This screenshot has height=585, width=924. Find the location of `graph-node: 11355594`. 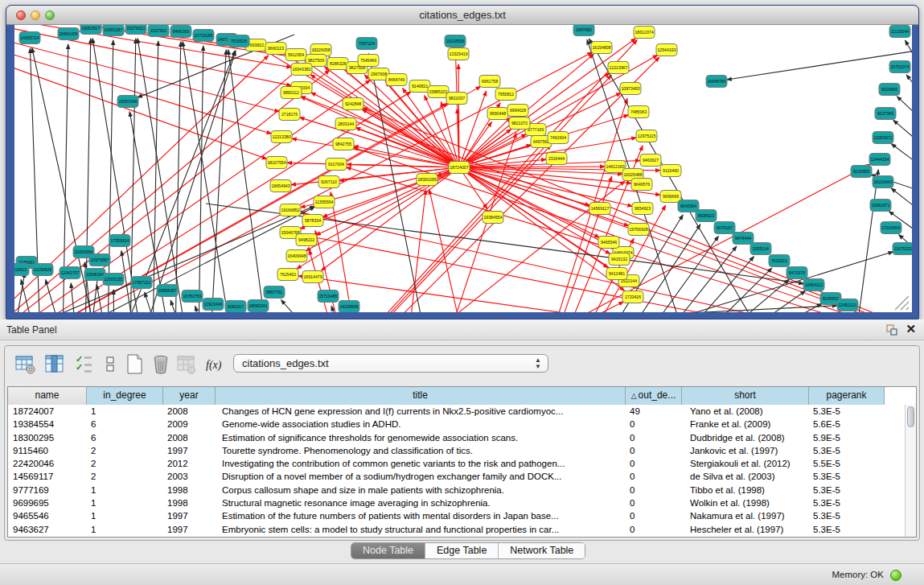

graph-node: 11355594 is located at coordinates (324, 203).